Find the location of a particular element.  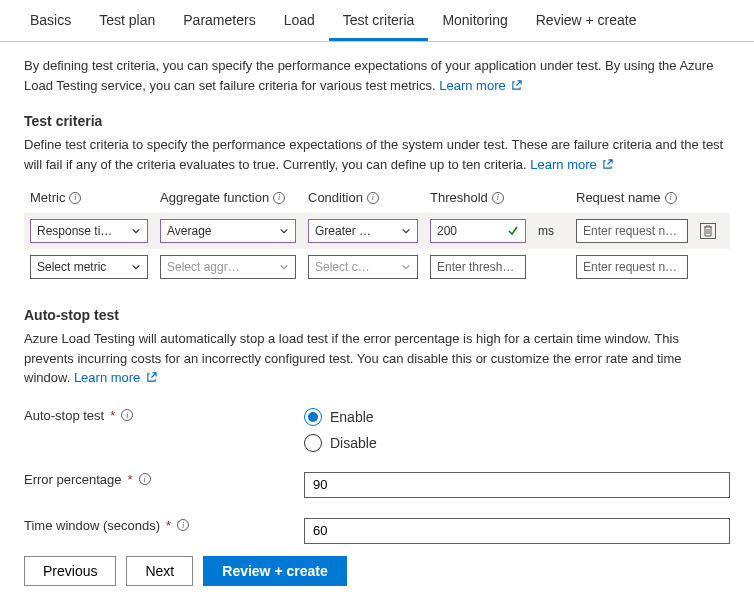

autostop-title: Auto-stop test is located at coordinates (377, 315).